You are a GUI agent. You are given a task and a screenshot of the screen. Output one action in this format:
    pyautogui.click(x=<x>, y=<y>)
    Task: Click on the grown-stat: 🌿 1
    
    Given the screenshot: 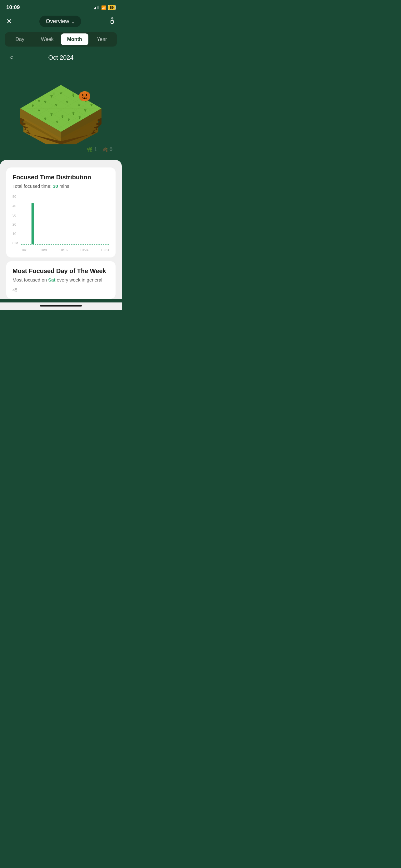 What is the action you would take?
    pyautogui.click(x=92, y=150)
    